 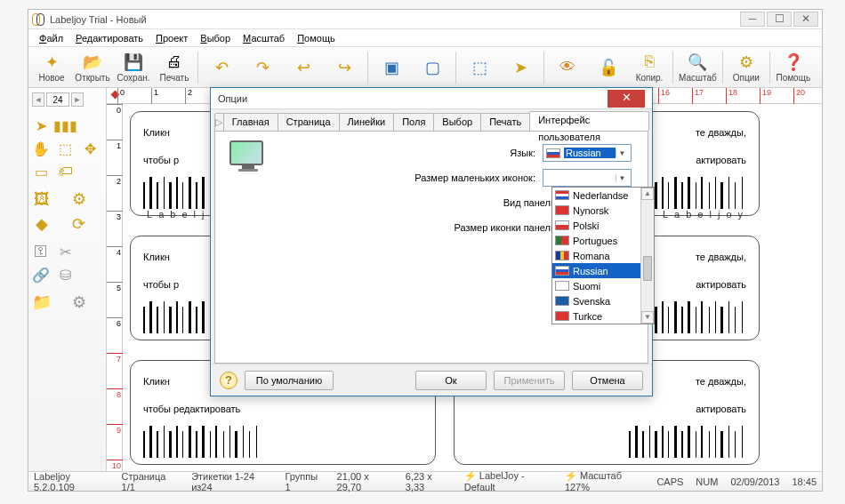 I want to click on tool-tag-icon: 🏷, so click(x=66, y=172).